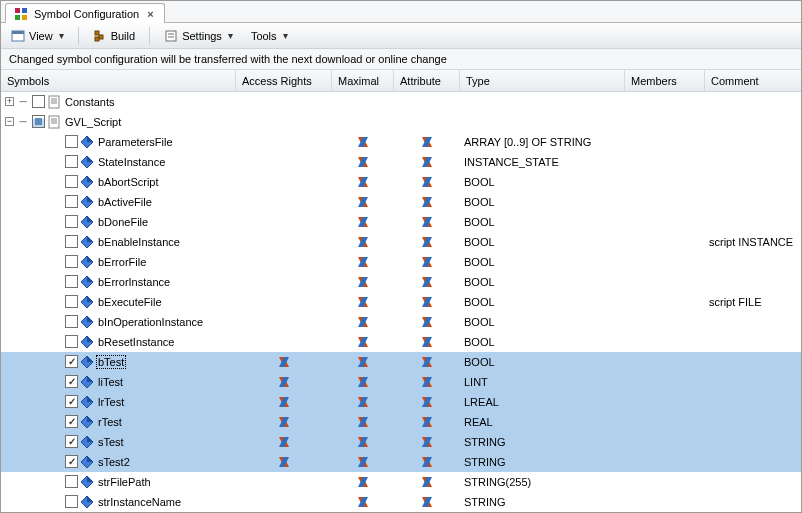 The width and height of the screenshot is (802, 513). I want to click on item-label: strInstanceName, so click(138, 502).